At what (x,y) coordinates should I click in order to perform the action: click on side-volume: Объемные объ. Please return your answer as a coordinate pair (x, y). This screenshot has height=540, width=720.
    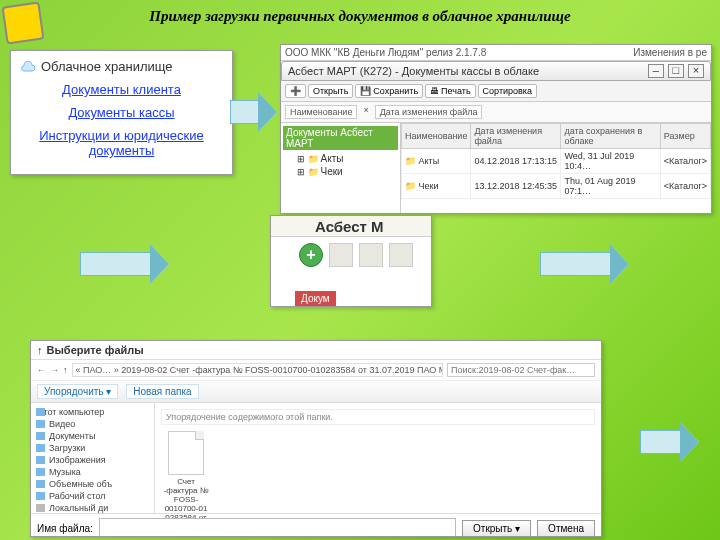
    Looking at the image, I should click on (92, 484).